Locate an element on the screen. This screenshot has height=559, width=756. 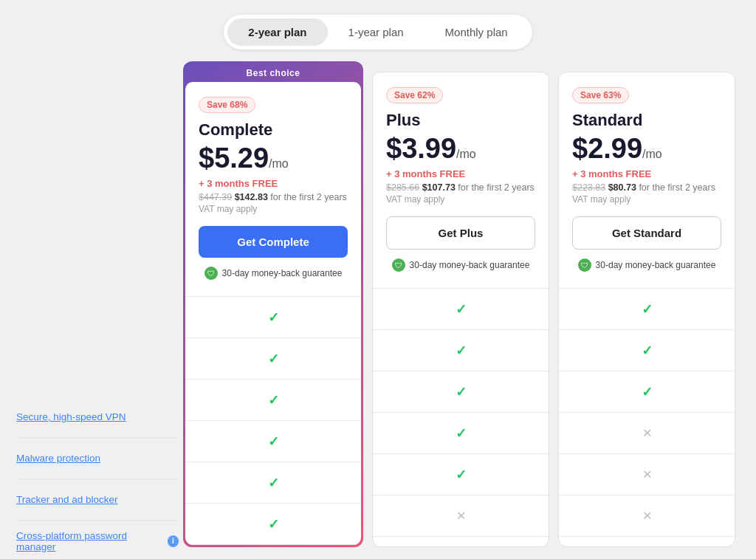
feature-label-row: Secure, high-speed VPN is located at coordinates (97, 417).